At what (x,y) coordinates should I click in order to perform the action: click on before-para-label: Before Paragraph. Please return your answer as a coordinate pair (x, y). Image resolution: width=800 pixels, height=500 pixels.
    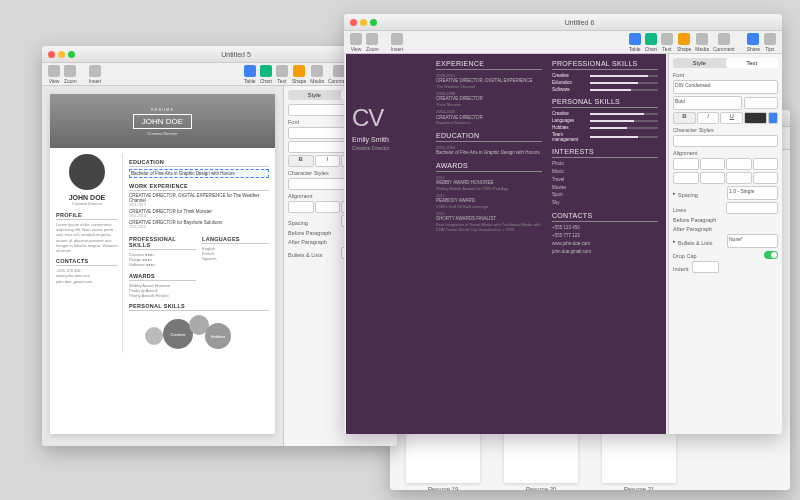
    Looking at the image, I should click on (726, 220).